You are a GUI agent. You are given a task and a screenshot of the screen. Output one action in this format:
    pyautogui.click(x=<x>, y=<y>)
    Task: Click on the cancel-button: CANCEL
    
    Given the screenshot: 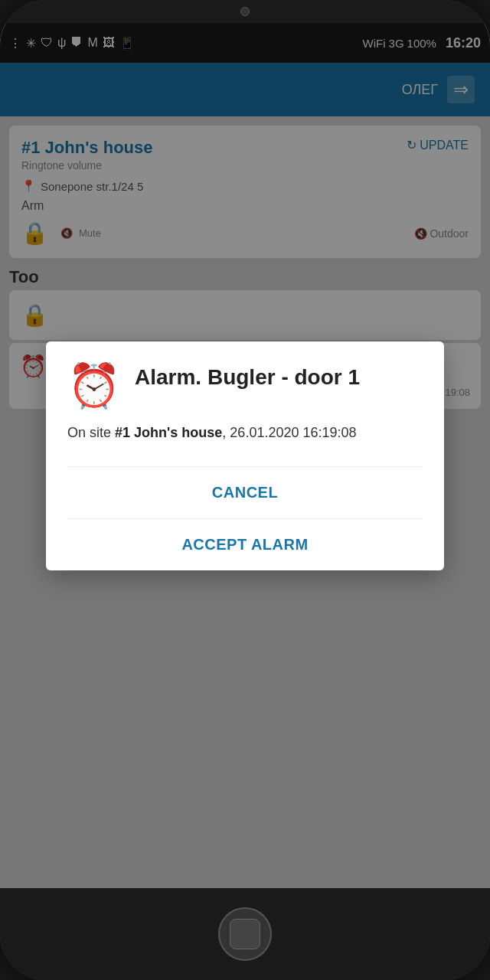 What is the action you would take?
    pyautogui.click(x=245, y=493)
    